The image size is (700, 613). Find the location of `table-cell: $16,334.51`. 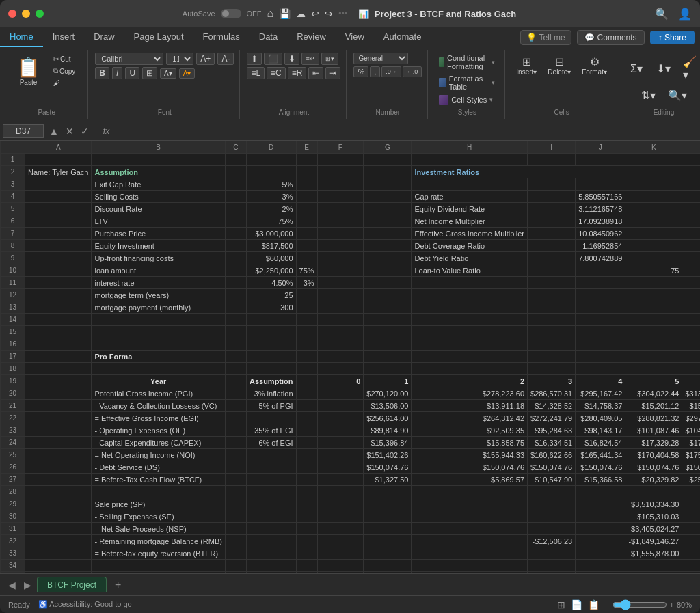

table-cell: $16,334.51 is located at coordinates (552, 443).